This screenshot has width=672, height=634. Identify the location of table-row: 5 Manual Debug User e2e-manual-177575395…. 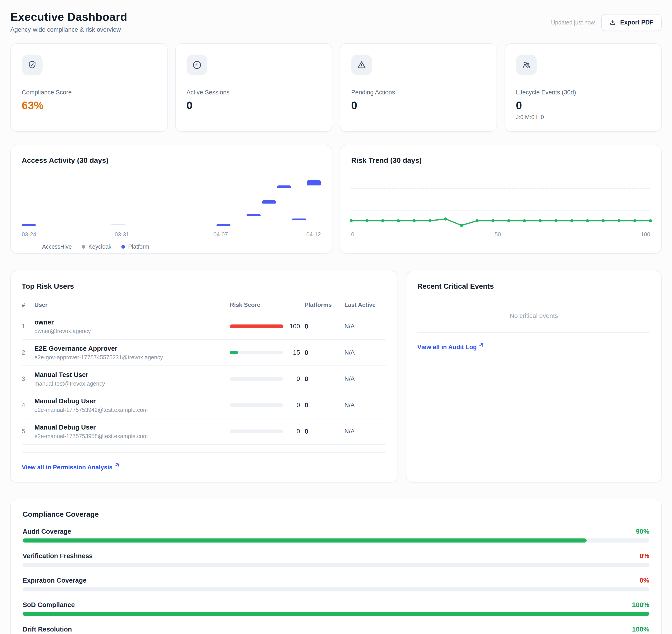
(204, 431).